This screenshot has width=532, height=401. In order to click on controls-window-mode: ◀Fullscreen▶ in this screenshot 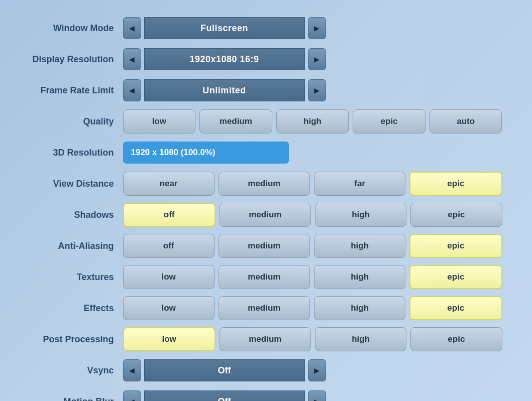, I will do `click(312, 28)`.